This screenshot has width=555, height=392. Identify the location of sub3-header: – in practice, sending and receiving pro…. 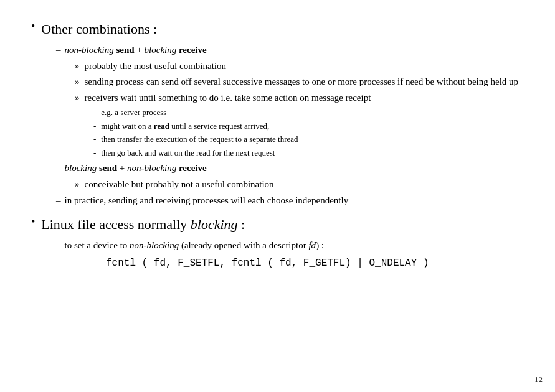
(290, 200).